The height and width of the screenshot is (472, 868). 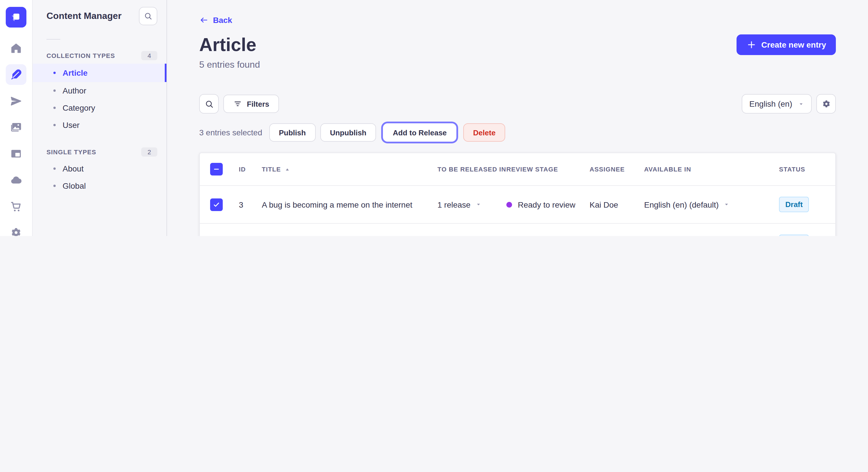 I want to click on sort-asc-icon, so click(x=288, y=169).